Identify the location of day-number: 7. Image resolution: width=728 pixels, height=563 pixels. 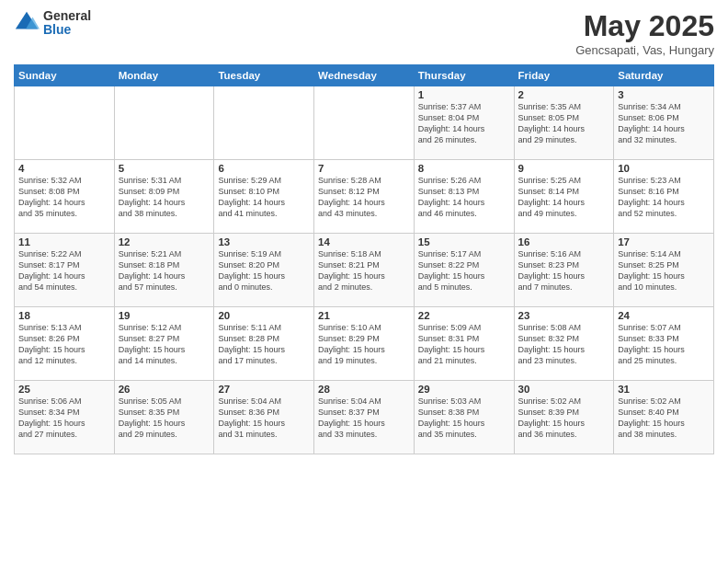
(364, 168).